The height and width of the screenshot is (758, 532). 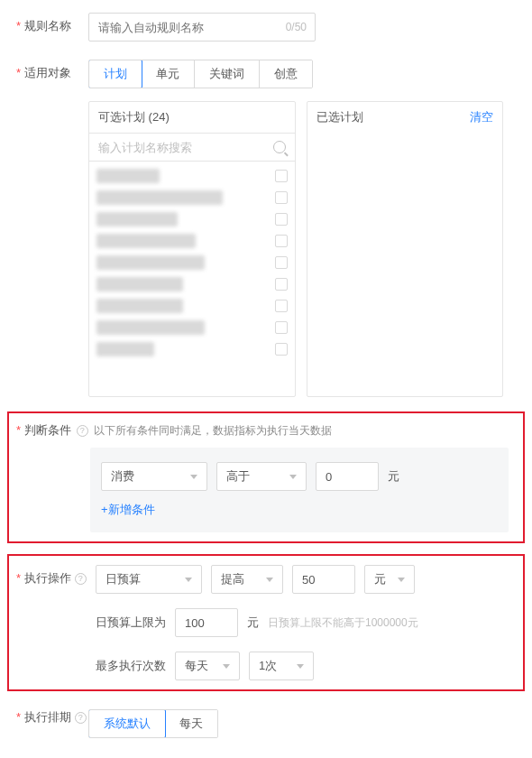 What do you see at coordinates (43, 578) in the screenshot?
I see `action-label: 执行操作` at bounding box center [43, 578].